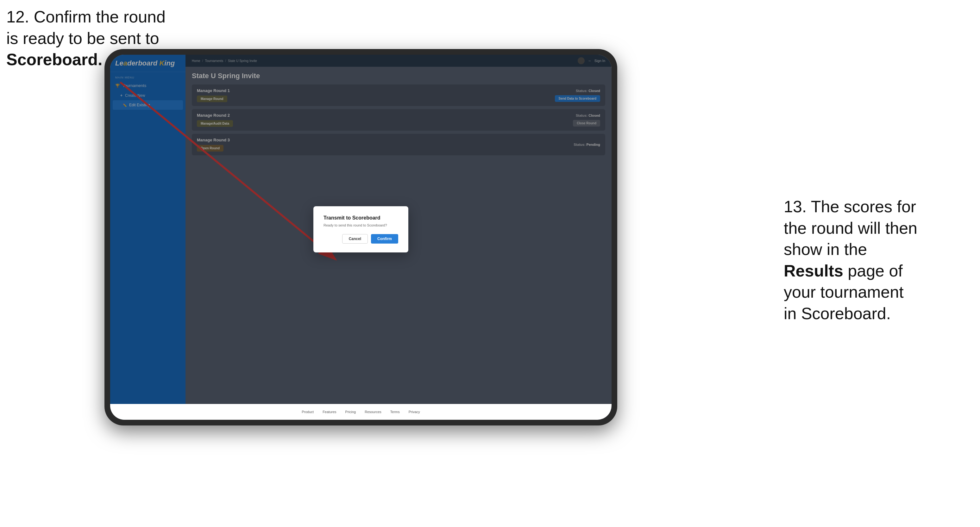  What do you see at coordinates (385, 239) in the screenshot?
I see `modal-confirm-button: Confirm` at bounding box center [385, 239].